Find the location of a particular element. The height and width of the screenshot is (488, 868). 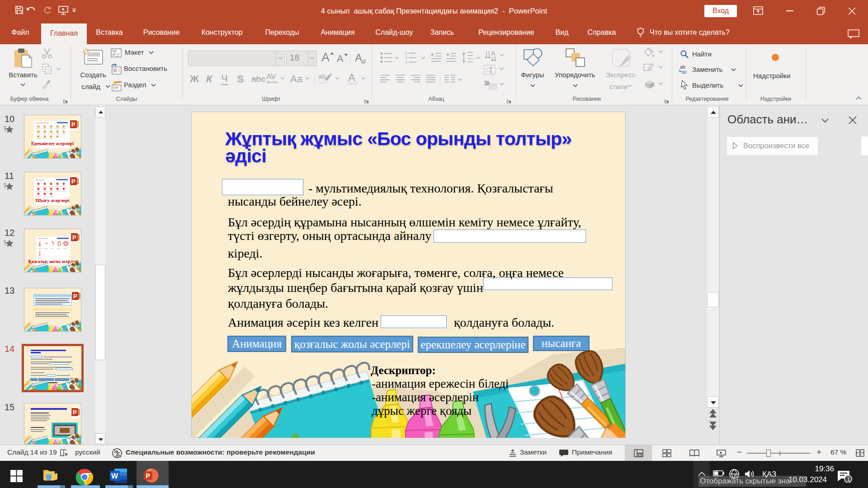

svg-text: W is located at coordinates (115, 476).